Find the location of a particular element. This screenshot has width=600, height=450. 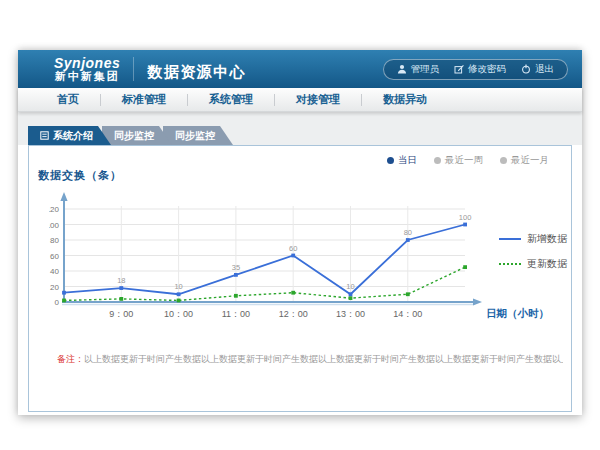

user-icon is located at coordinates (402, 69).